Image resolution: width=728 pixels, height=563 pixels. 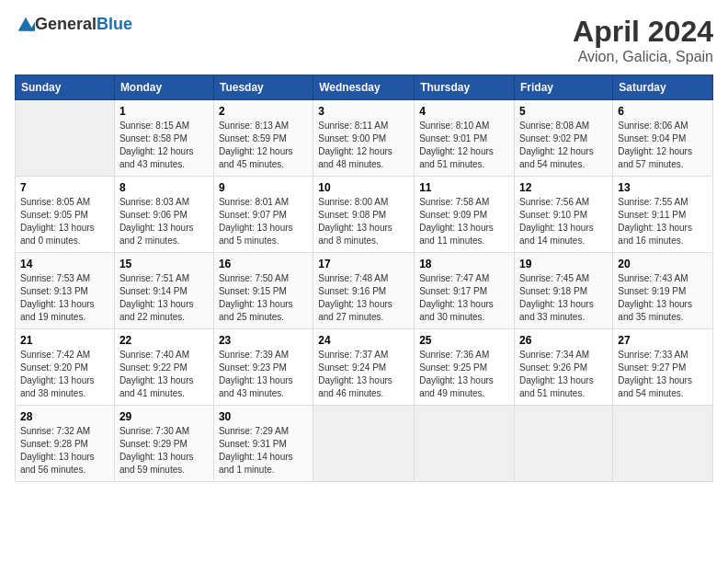 I want to click on day-info: Sunrise: 8:11 AMSunset: 9:00 PMDaylight:…, so click(x=364, y=145).